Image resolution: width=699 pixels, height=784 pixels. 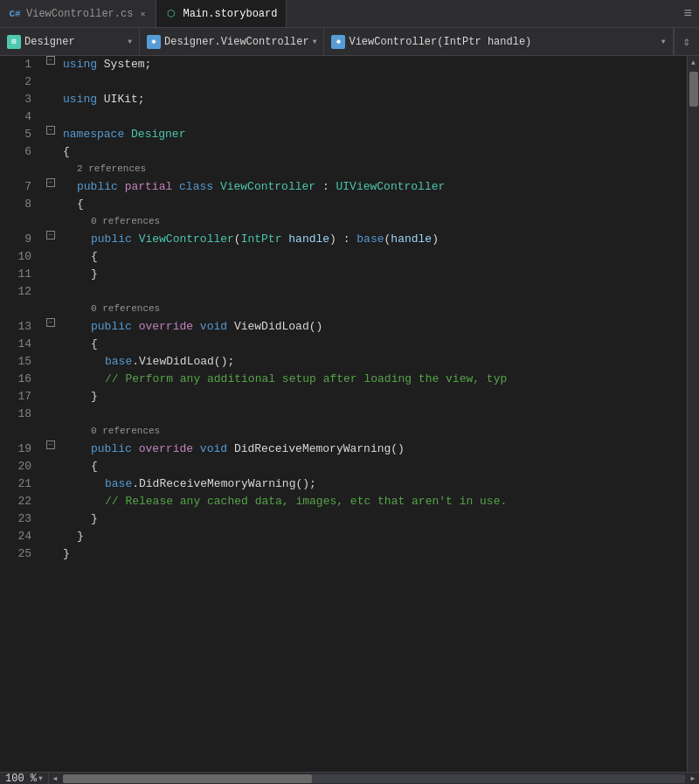 What do you see at coordinates (343, 362) in the screenshot?
I see `code-line: 15base.ViewDidLoad();` at bounding box center [343, 362].